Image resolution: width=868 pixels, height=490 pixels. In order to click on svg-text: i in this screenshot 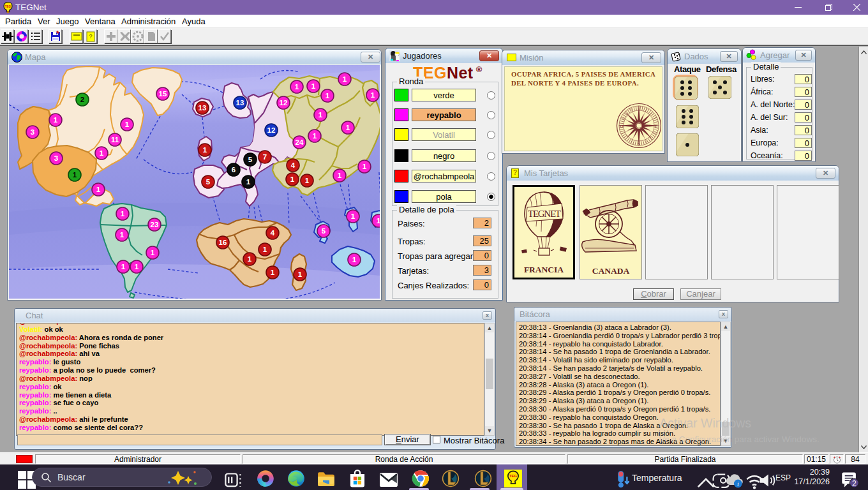, I will do `click(738, 484)`.